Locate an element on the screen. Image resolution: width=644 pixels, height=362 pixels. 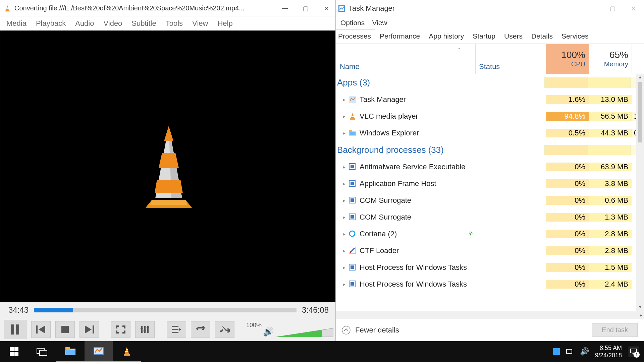
memory-cell: 1.5 MB is located at coordinates (610, 267).